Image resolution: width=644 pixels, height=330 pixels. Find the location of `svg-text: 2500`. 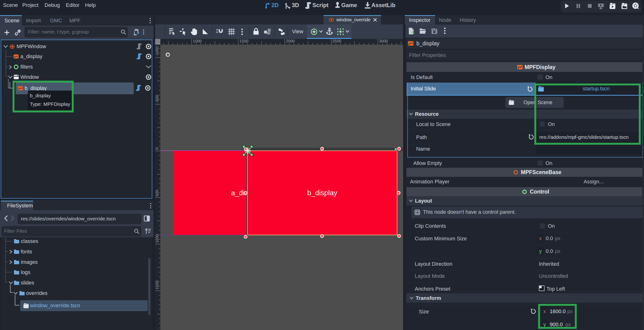

svg-text: 2500 is located at coordinates (337, 41).